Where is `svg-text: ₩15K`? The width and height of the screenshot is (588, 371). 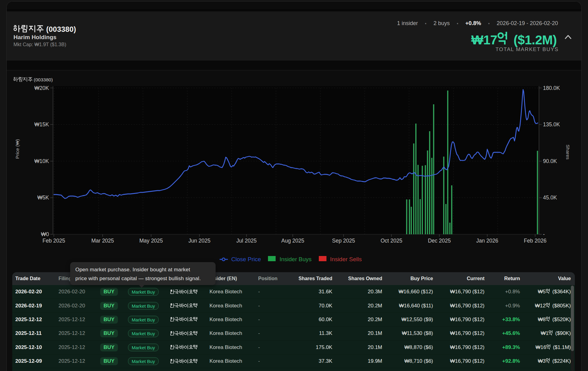
svg-text: ₩15K is located at coordinates (42, 124).